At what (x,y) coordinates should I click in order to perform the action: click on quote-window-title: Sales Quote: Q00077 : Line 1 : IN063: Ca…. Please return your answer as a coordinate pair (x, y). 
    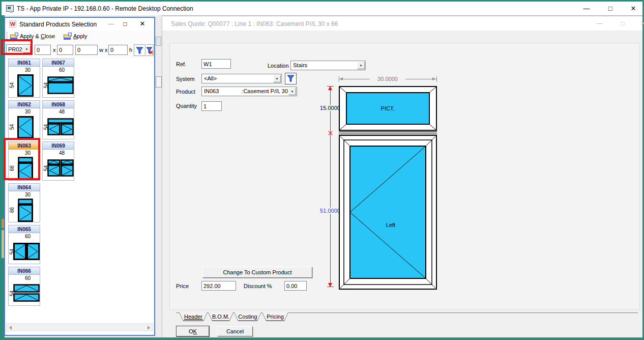
    Looking at the image, I should click on (254, 24).